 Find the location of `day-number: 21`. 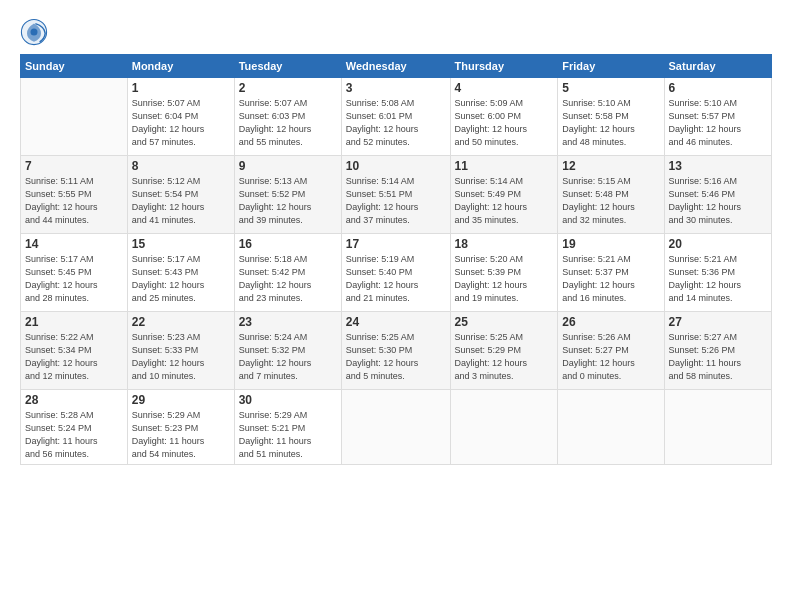

day-number: 21 is located at coordinates (74, 322).